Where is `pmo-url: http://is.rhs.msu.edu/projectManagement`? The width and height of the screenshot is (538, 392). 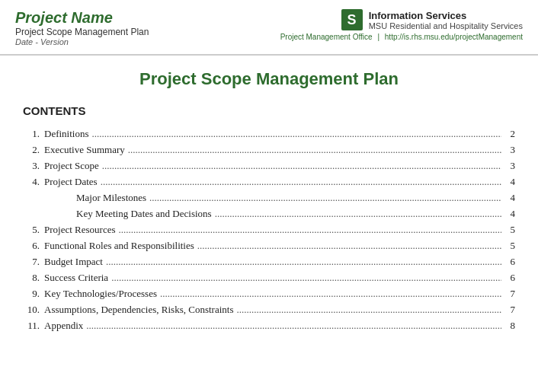 pmo-url: http://is.rhs.msu.edu/projectManagement is located at coordinates (454, 37).